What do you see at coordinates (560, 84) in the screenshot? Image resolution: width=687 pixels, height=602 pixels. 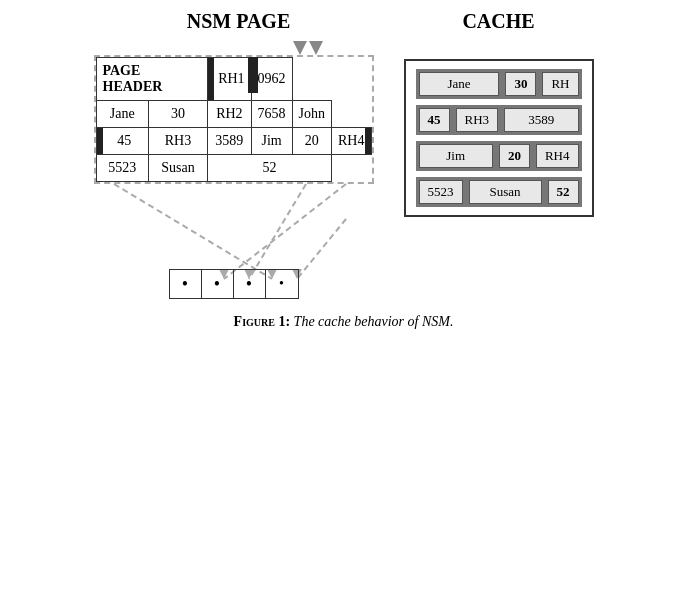 I see `c-rh: RH` at bounding box center [560, 84].